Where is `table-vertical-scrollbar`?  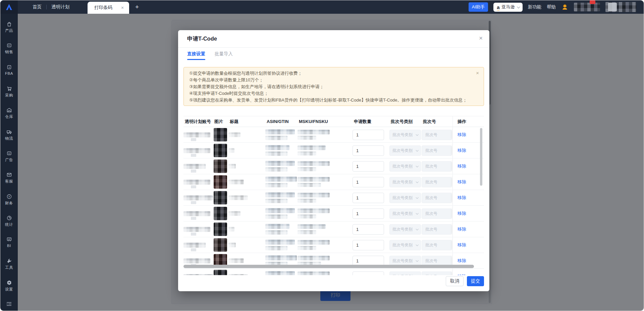
table-vertical-scrollbar is located at coordinates (481, 157).